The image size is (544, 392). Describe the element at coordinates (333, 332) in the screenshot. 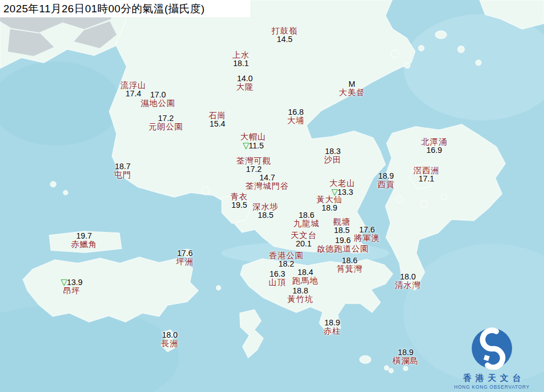

I see `station-name: 赤柱` at that location.